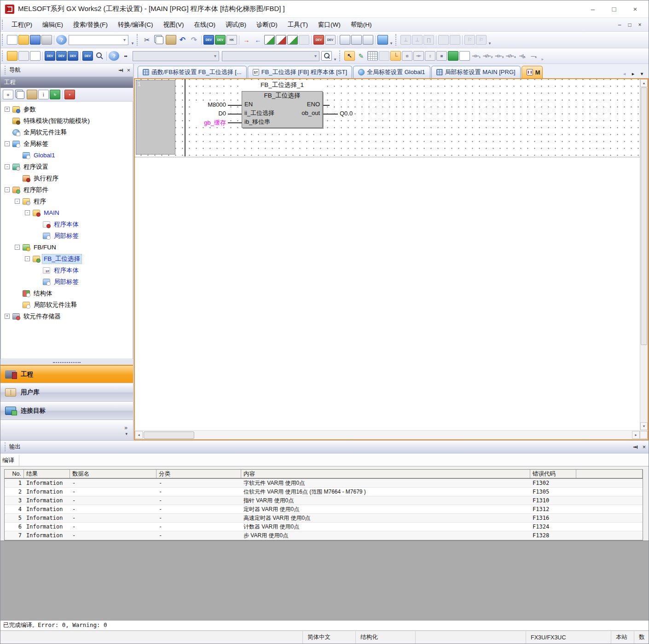 This screenshot has width=649, height=644. Describe the element at coordinates (55, 95) in the screenshot. I see `nav-refresh-button: ↻` at that location.